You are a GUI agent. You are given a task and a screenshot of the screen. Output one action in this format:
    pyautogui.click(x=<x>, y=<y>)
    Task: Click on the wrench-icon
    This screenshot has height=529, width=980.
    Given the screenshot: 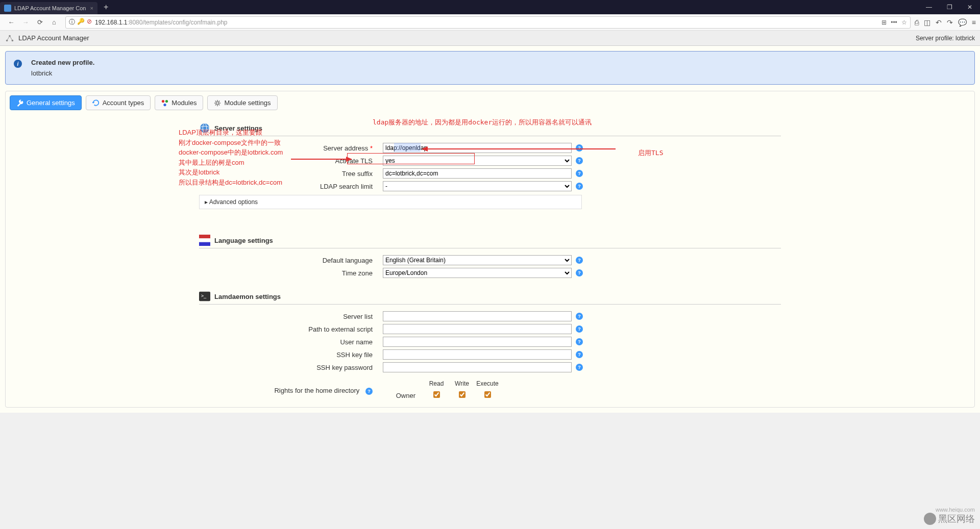 What is the action you would take?
    pyautogui.click(x=20, y=103)
    